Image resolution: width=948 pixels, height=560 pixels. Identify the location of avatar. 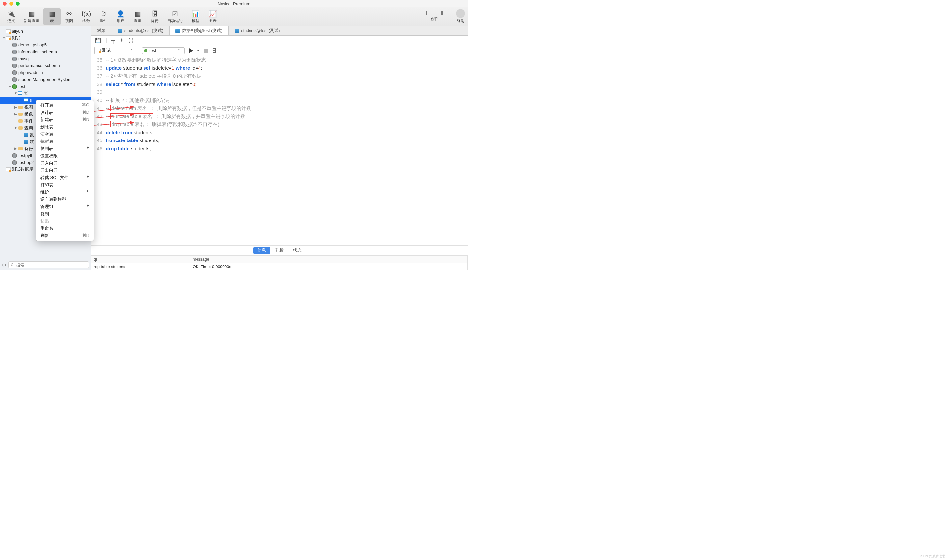
(461, 14).